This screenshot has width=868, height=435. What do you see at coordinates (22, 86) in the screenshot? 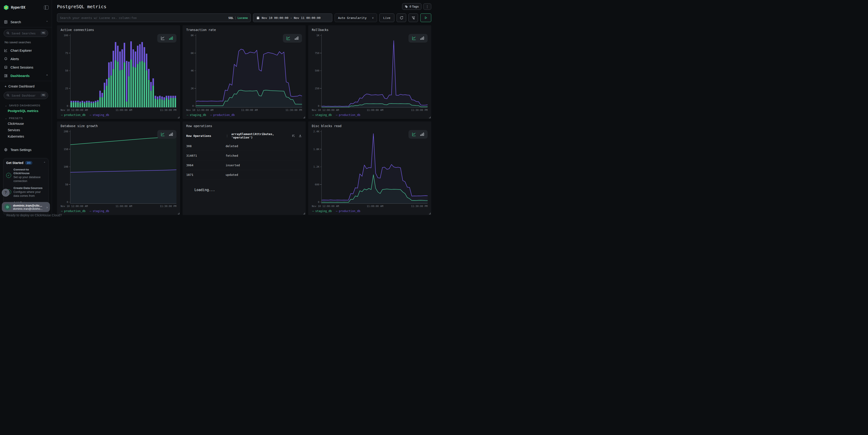
I see `create-dashboard-label: Create Dashboard` at bounding box center [22, 86].